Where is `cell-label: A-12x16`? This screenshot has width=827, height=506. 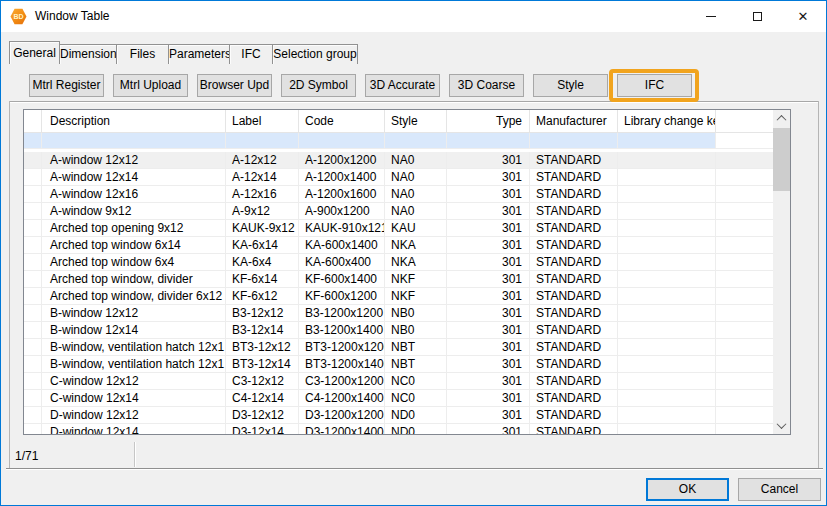 cell-label: A-12x16 is located at coordinates (262, 194).